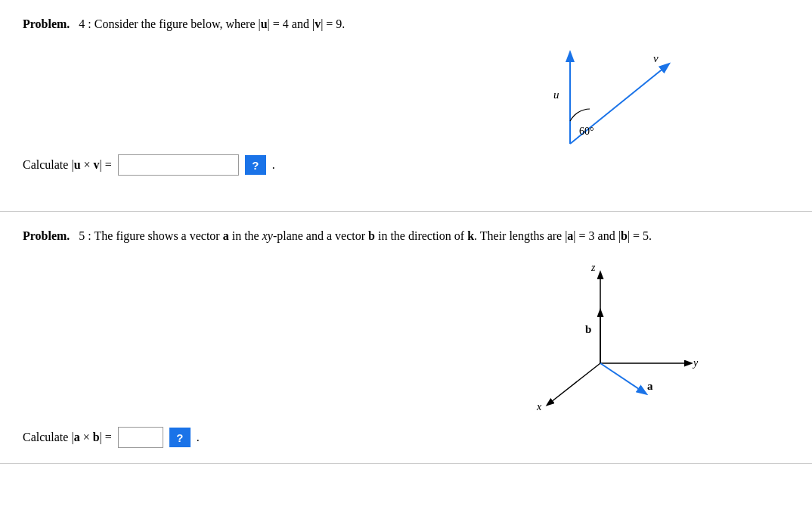 This screenshot has width=812, height=532. What do you see at coordinates (650, 386) in the screenshot?
I see `a-vector-label: a` at bounding box center [650, 386].